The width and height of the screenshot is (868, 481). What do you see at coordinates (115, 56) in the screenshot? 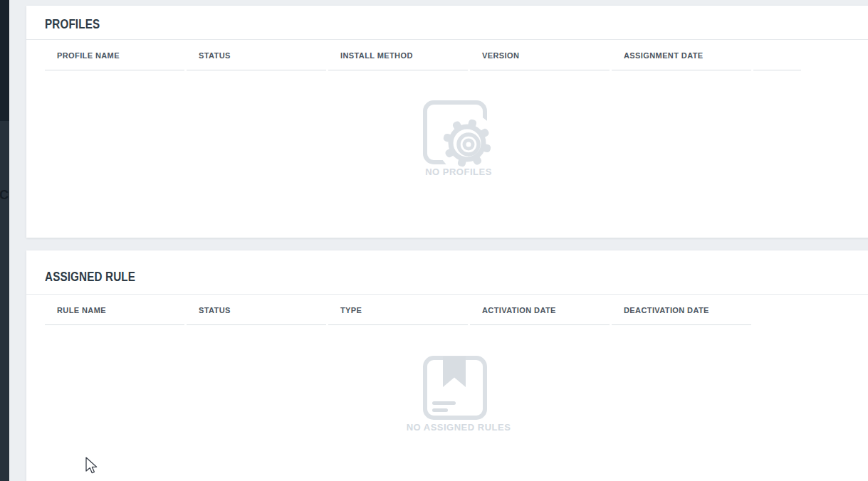
I see `column-header-profile-name: PROFILE NAME` at bounding box center [115, 56].